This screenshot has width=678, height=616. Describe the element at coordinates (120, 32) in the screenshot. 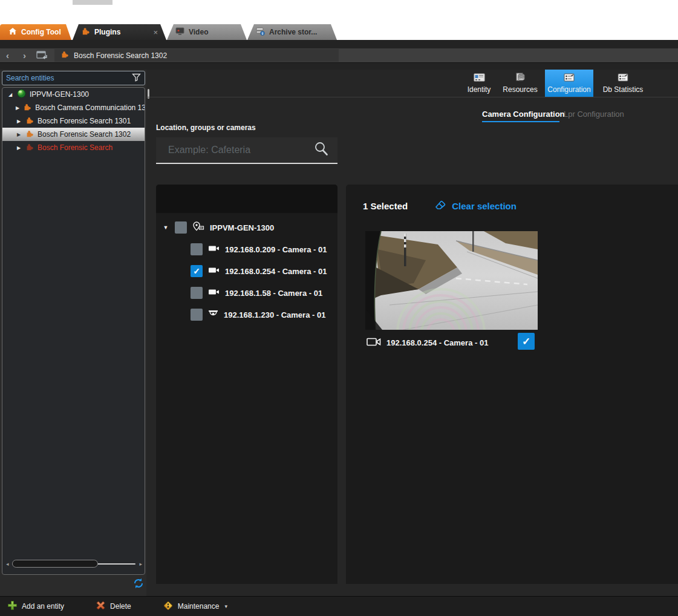

I see `tab-plugins: Plugins ×` at that location.